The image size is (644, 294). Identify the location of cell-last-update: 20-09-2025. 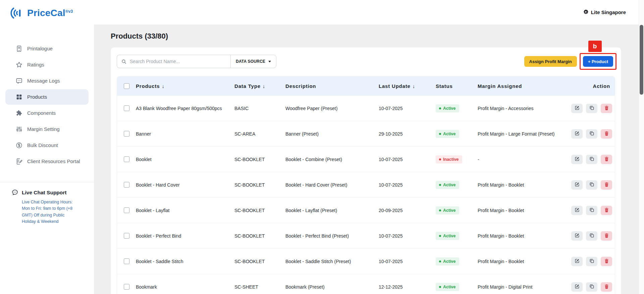
(407, 210).